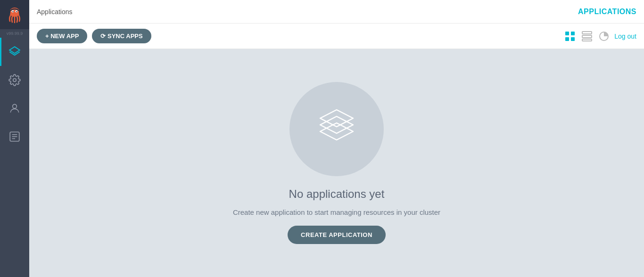 The image size is (644, 277). Describe the element at coordinates (625, 36) in the screenshot. I see `logout-button: Log out` at that location.